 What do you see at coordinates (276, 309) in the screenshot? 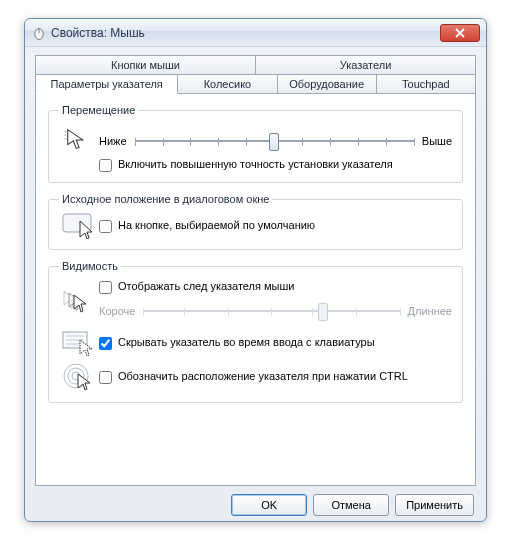
I see `trails-slider-row: Короче Длинн` at bounding box center [276, 309].